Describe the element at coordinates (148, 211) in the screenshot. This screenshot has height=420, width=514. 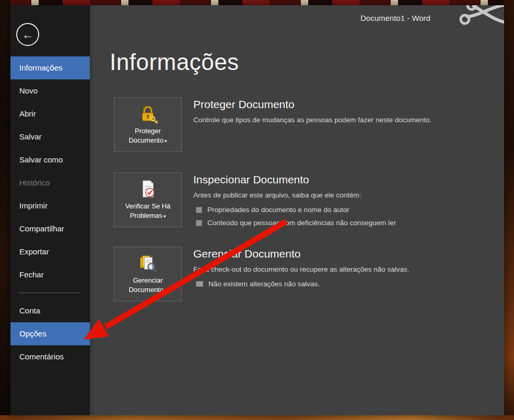
I see `tile-label: Verificar Se Há Problemas▾` at that location.